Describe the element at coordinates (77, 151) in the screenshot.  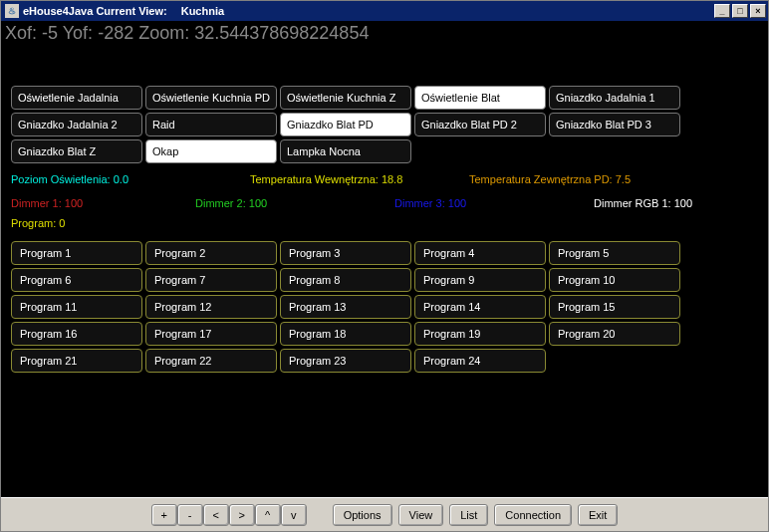
I see `device-button: Gniazdko Blat Z` at that location.